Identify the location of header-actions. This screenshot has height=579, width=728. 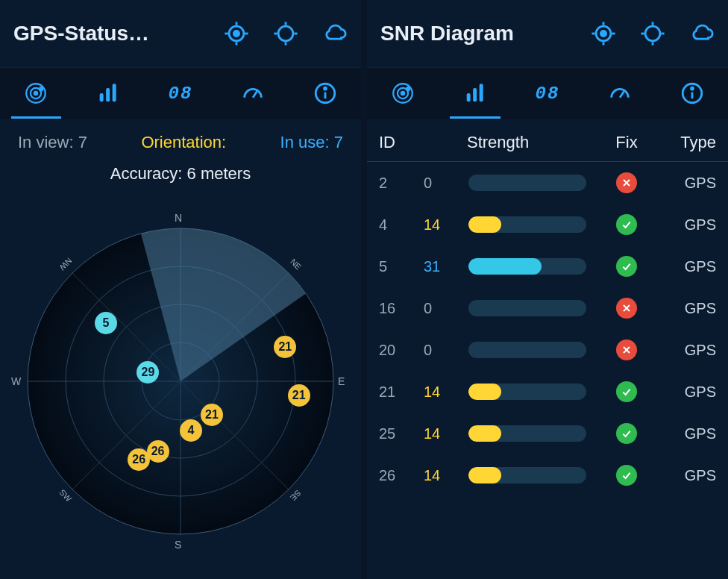
(286, 34).